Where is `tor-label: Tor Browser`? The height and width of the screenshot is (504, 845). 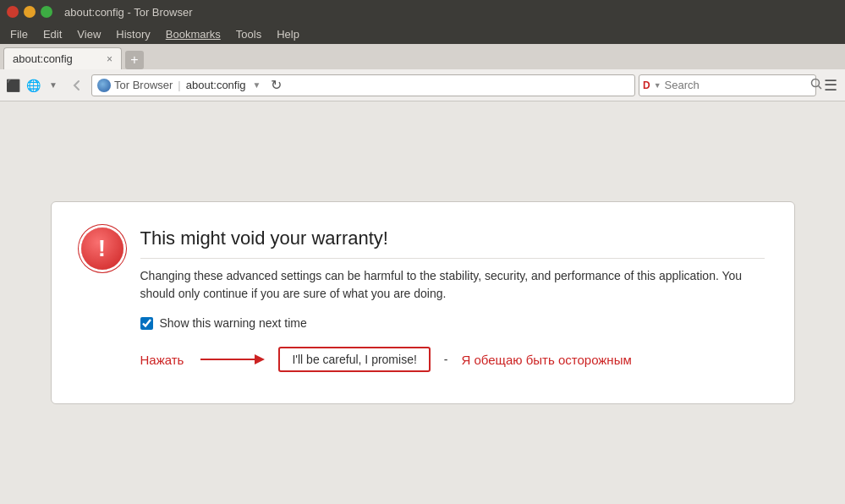
tor-label: Tor Browser is located at coordinates (144, 85).